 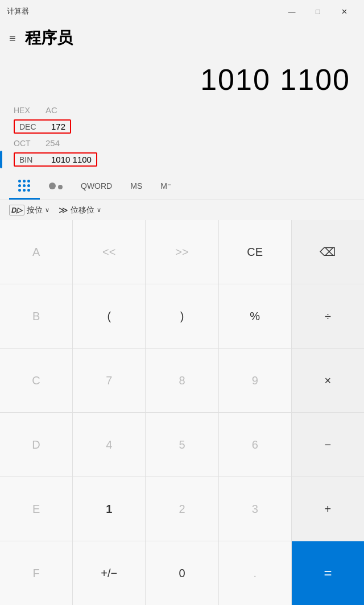 What do you see at coordinates (25, 143) in the screenshot?
I see `oct-label: OCT` at bounding box center [25, 143].